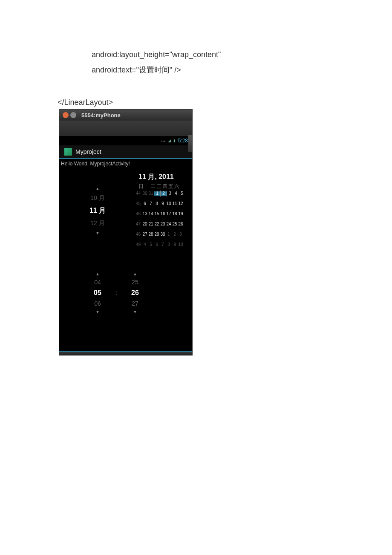  Describe the element at coordinates (68, 152) in the screenshot. I see `app-icon` at that location.